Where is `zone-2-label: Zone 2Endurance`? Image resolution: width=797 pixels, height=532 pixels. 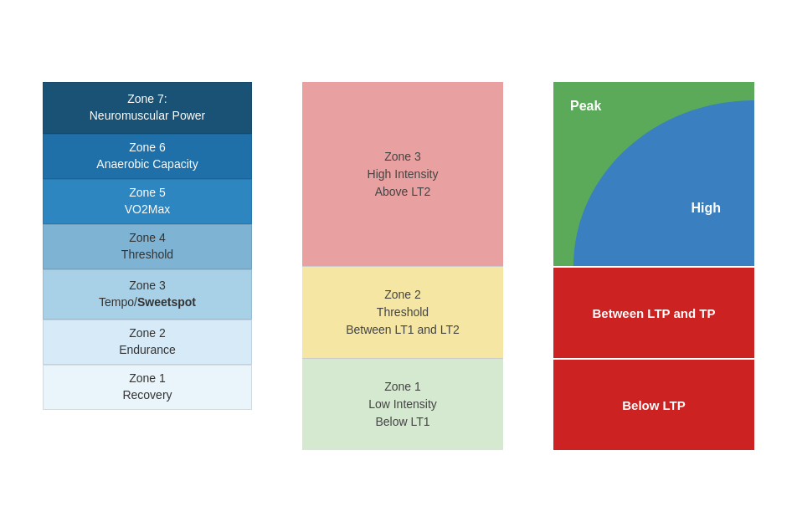
zone-2-label: Zone 2Endurance is located at coordinates (147, 341).